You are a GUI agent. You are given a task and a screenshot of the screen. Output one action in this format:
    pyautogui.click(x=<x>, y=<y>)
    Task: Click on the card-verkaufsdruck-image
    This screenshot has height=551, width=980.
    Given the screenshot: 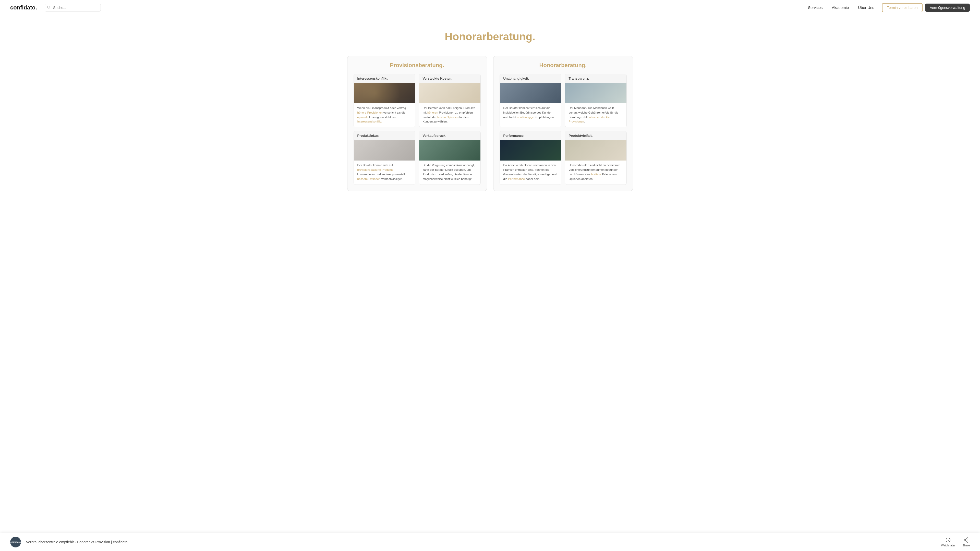 What is the action you would take?
    pyautogui.click(x=450, y=150)
    